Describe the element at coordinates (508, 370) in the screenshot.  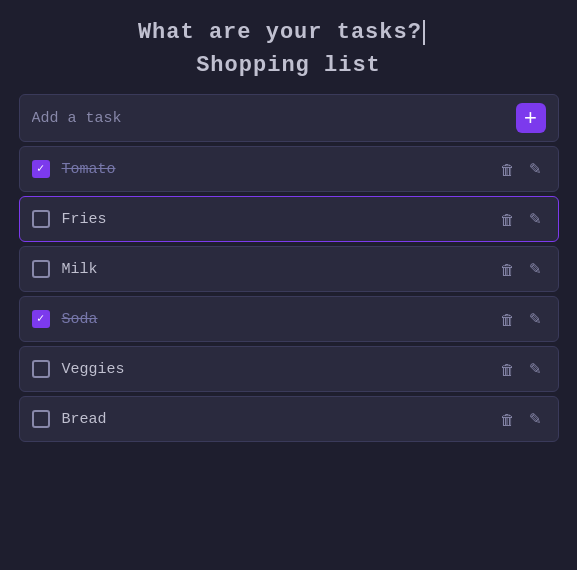
I see `task-delete-button-veggies: 🗑` at that location.